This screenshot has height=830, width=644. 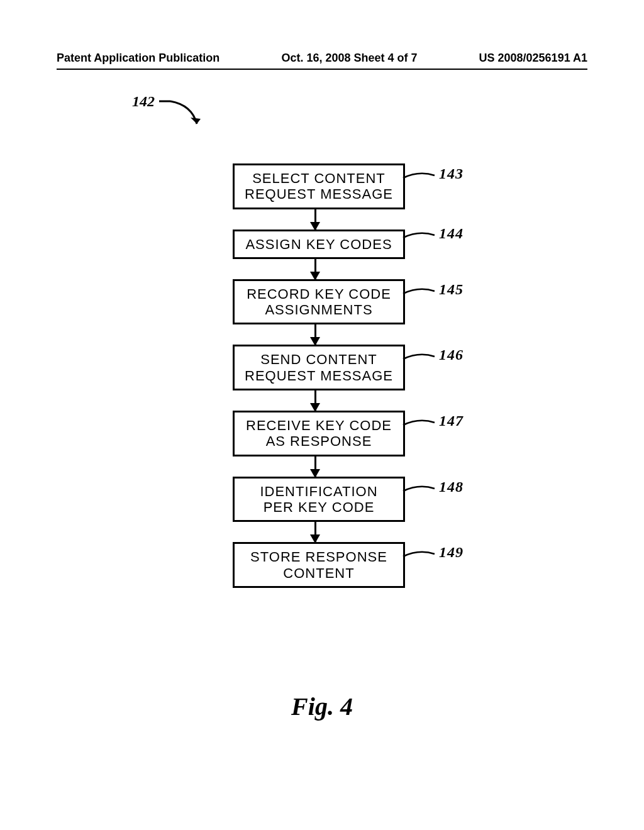 What do you see at coordinates (452, 553) in the screenshot?
I see `ref-label-149: 149` at bounding box center [452, 553].